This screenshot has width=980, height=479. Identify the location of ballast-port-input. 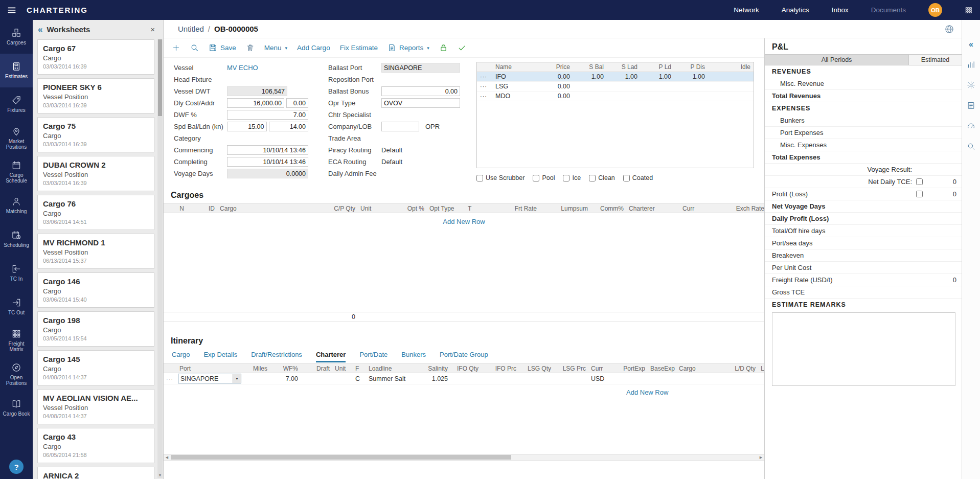
(421, 67).